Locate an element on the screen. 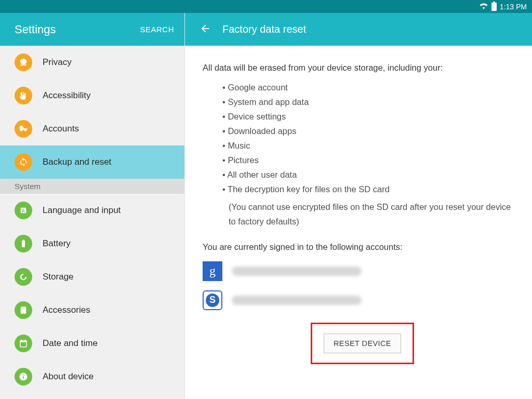 The image size is (532, 399). sd-card-note: (You cannot use encrypted files on the S… is located at coordinates (358, 214).